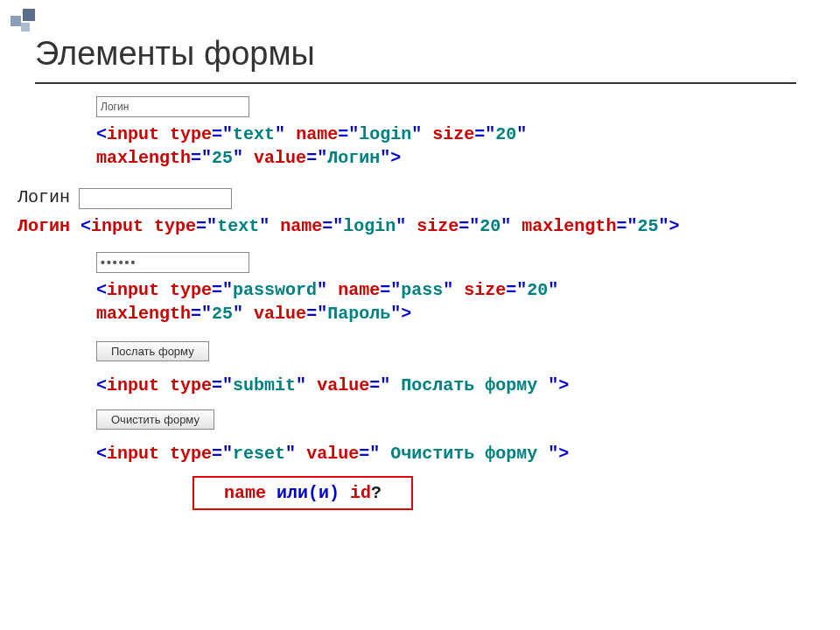  Describe the element at coordinates (416, 83) in the screenshot. I see `title-underline` at that location.